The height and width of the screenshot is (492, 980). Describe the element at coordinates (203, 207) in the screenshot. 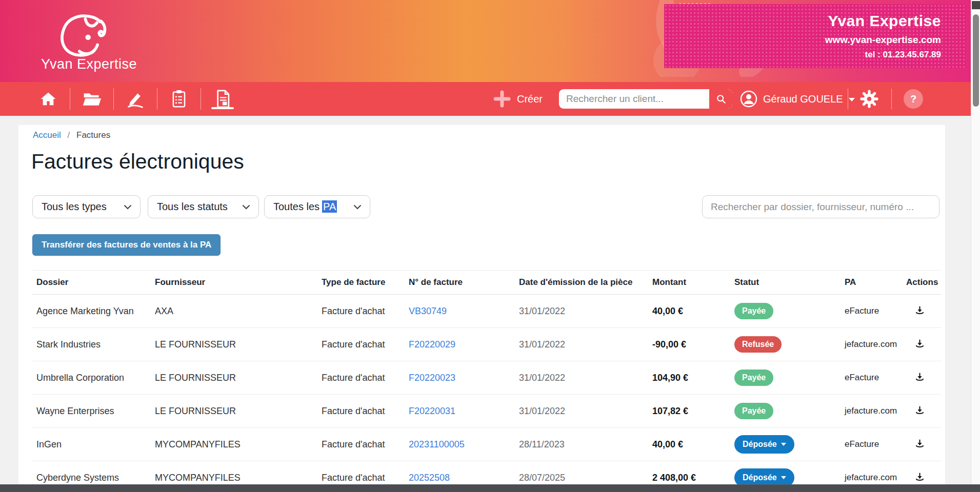

I see `status-filter-select: Tous les statuts` at that location.